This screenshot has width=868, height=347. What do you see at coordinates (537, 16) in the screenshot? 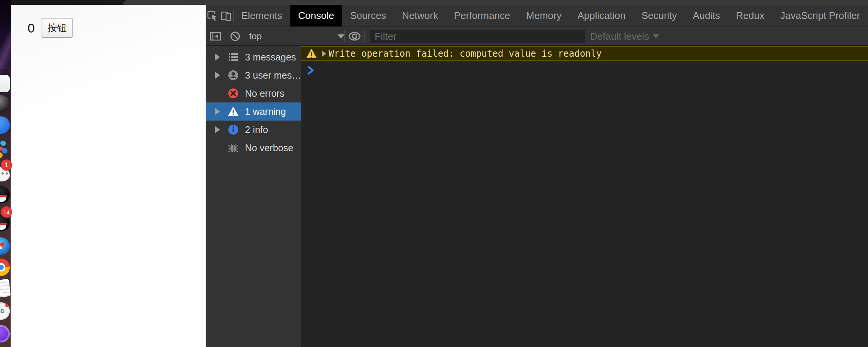
I see `devtools-tabbar: Elements Console Sources Network Perform…` at bounding box center [537, 16].